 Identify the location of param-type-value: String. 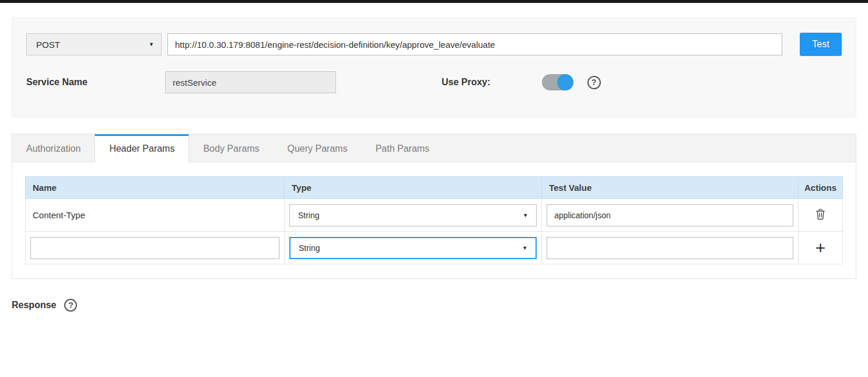
(309, 215).